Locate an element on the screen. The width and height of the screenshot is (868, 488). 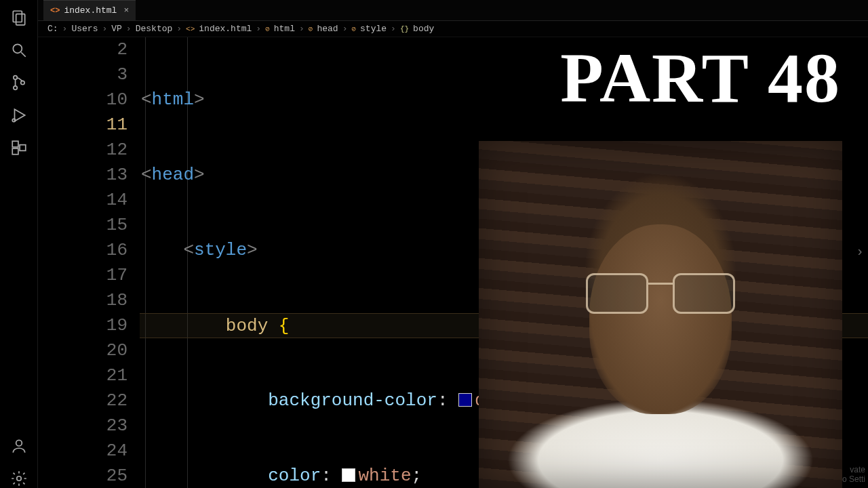
tab-bar: <> index.html × is located at coordinates (453, 11).